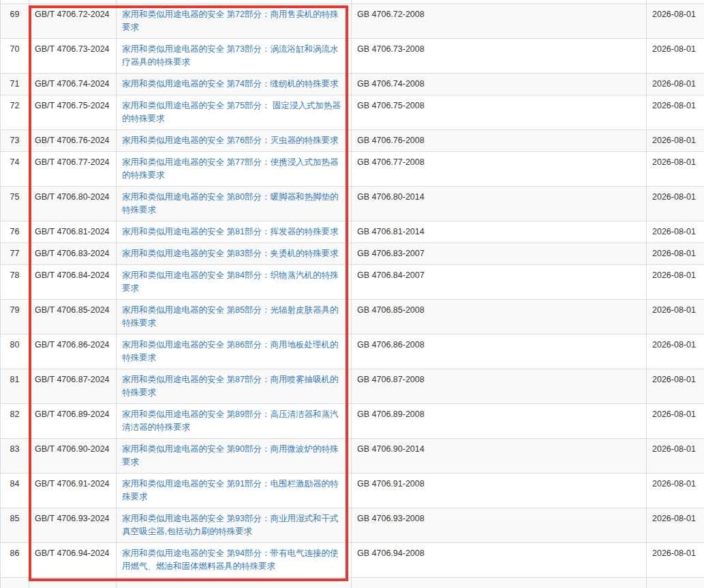 The image size is (704, 588). What do you see at coordinates (234, 526) in the screenshot?
I see `standard-title-cell: 家用和类似用途电器的安全 第93部分：商业用湿式和干式真空吸尘器,包括动力刷的特…` at bounding box center [234, 526].